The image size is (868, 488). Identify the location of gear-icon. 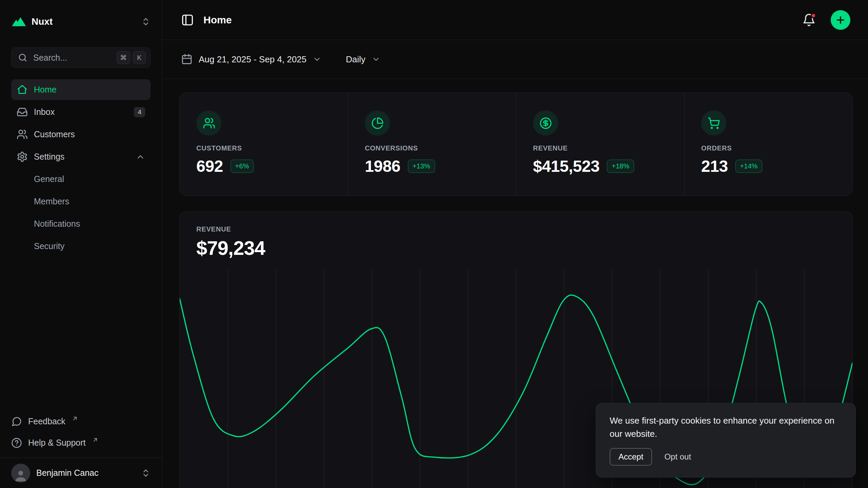
(22, 157).